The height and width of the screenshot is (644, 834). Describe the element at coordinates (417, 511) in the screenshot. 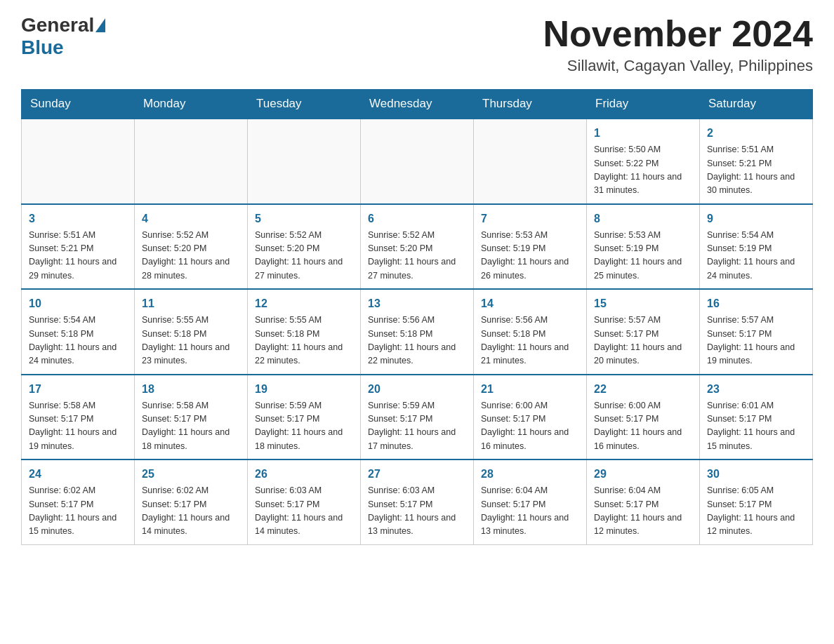

I see `day-info: Sunrise: 6:03 AMSunset: 5:17 PMDaylight:…` at that location.